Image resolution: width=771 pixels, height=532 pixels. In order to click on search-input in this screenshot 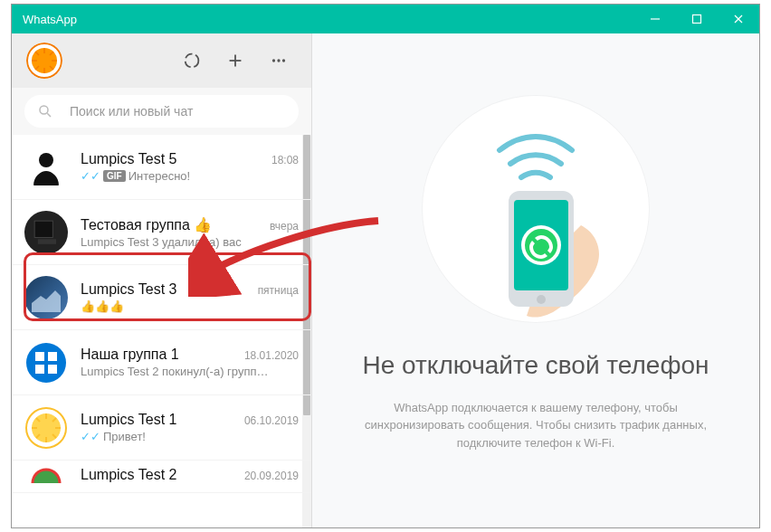, I will do `click(177, 111)`.